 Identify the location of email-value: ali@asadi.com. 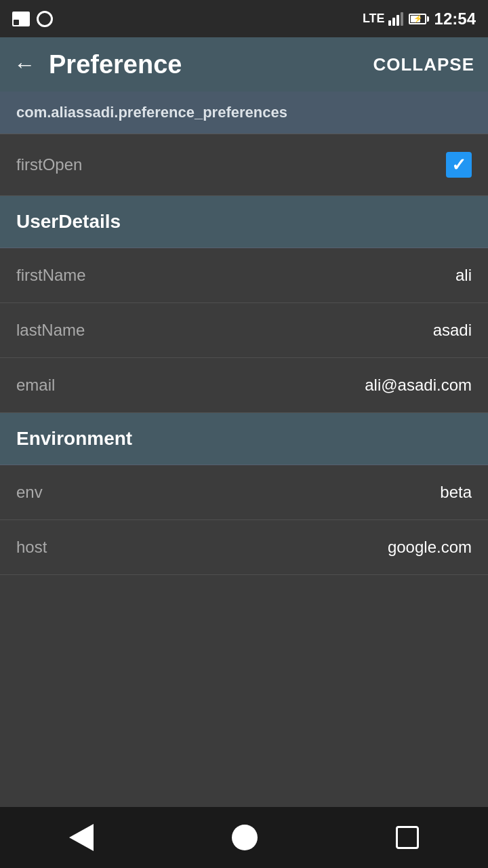
(418, 385).